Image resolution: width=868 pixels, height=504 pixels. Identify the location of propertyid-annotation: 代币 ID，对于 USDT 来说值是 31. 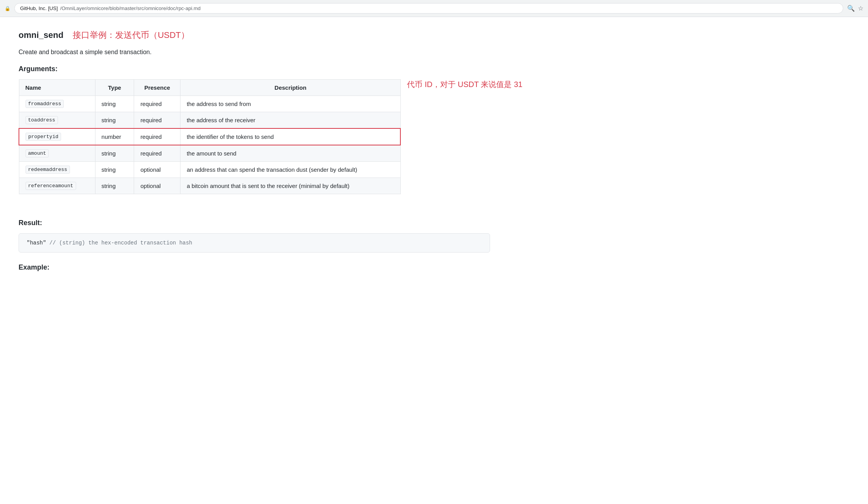
(465, 84).